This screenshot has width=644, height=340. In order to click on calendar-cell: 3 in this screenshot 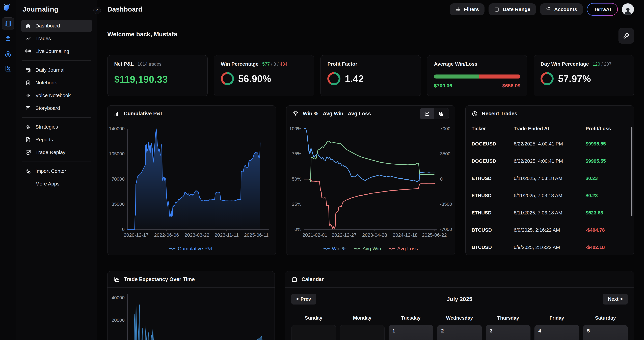, I will do `click(508, 333)`.